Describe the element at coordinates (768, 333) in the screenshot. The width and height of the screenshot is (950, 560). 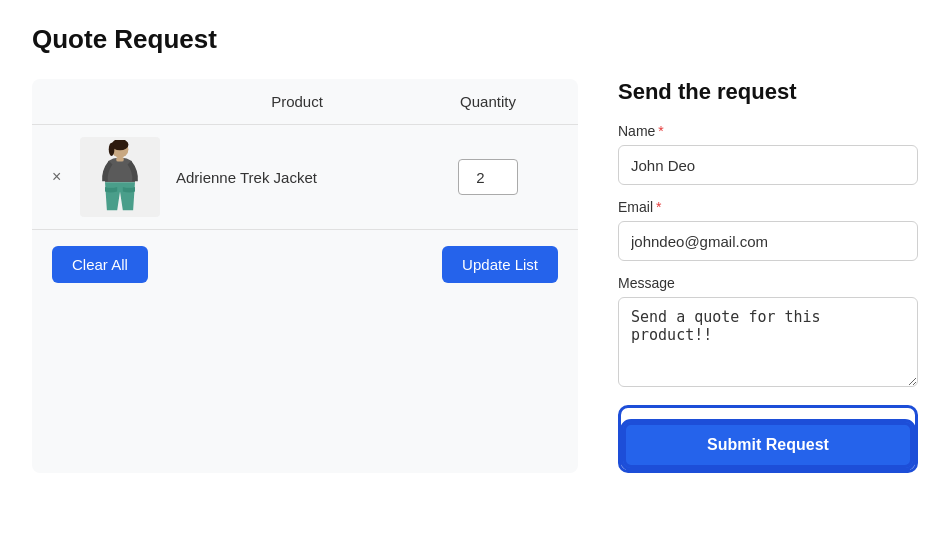
I see `message-form-group: Message Send a quote for this product!!` at that location.